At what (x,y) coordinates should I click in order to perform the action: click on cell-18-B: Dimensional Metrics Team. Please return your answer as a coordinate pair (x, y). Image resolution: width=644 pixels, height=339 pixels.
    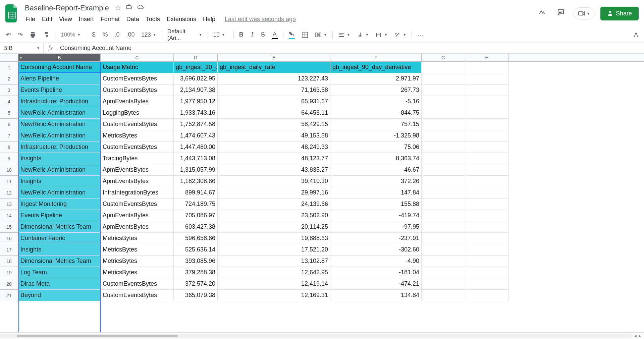
    Looking at the image, I should click on (60, 261).